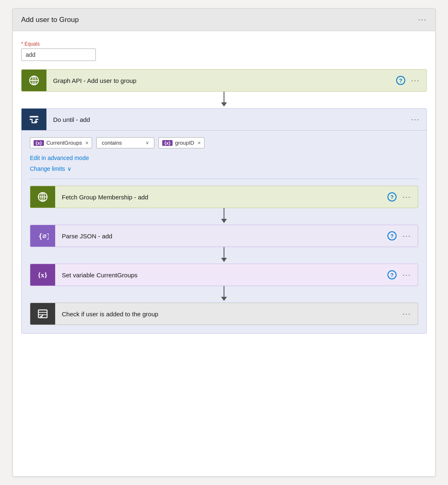  I want to click on current-groups-close: ×, so click(87, 143).